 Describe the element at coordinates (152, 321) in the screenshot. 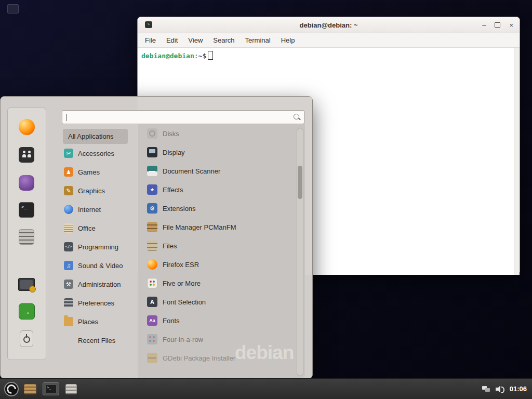

I see `fonts-icon: Aa` at that location.